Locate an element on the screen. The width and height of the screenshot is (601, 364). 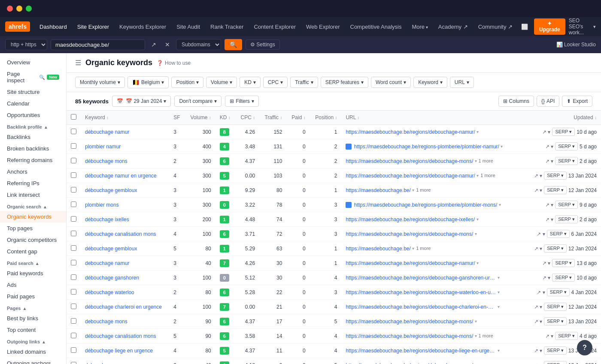
monthly-volume-filter: Monthly volume ▾ is located at coordinates (100, 82).